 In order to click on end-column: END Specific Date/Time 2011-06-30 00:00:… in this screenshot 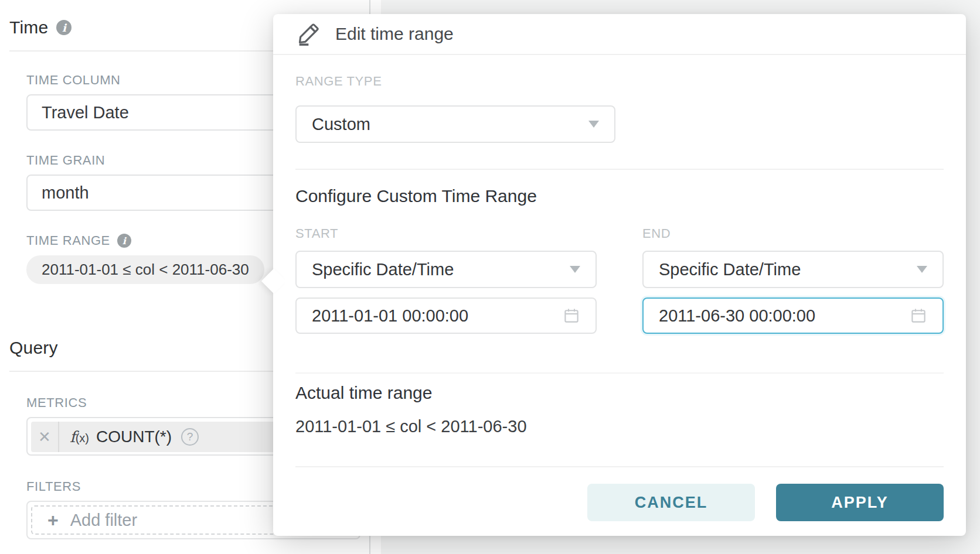, I will do `click(793, 280)`.